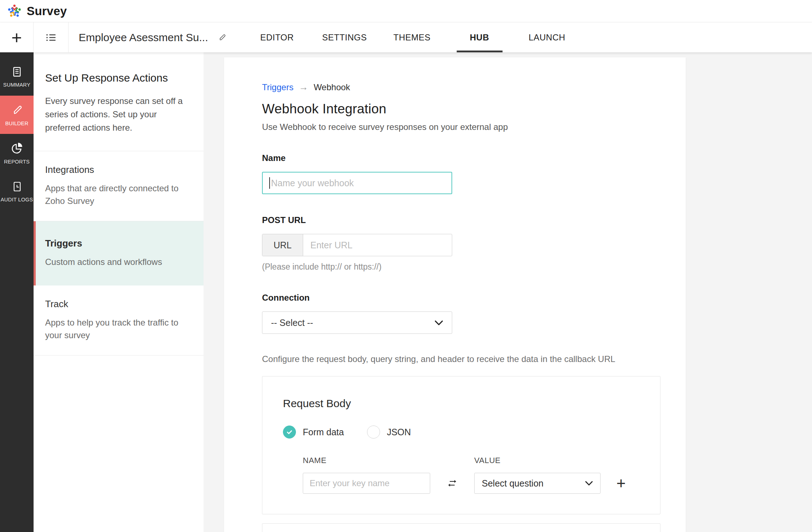 The height and width of the screenshot is (532, 812). Describe the element at coordinates (367, 483) in the screenshot. I see `key-name-input` at that location.